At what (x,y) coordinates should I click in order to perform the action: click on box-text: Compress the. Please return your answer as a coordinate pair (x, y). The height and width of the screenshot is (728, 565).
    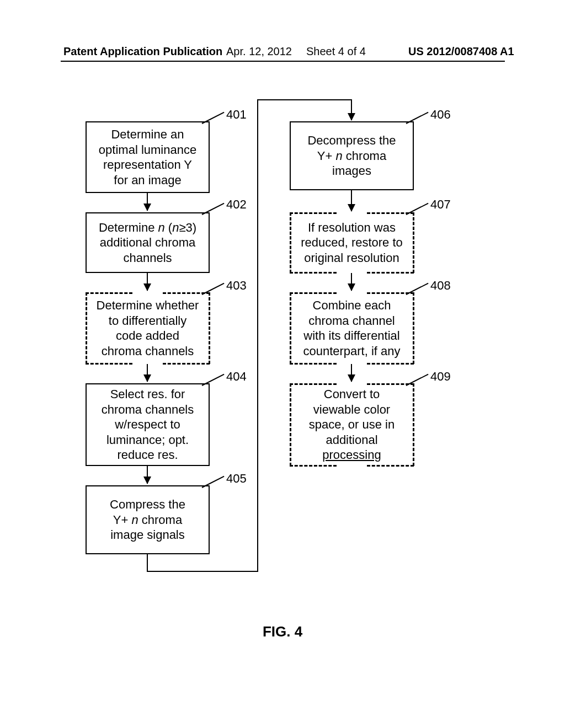
    Looking at the image, I should click on (148, 504).